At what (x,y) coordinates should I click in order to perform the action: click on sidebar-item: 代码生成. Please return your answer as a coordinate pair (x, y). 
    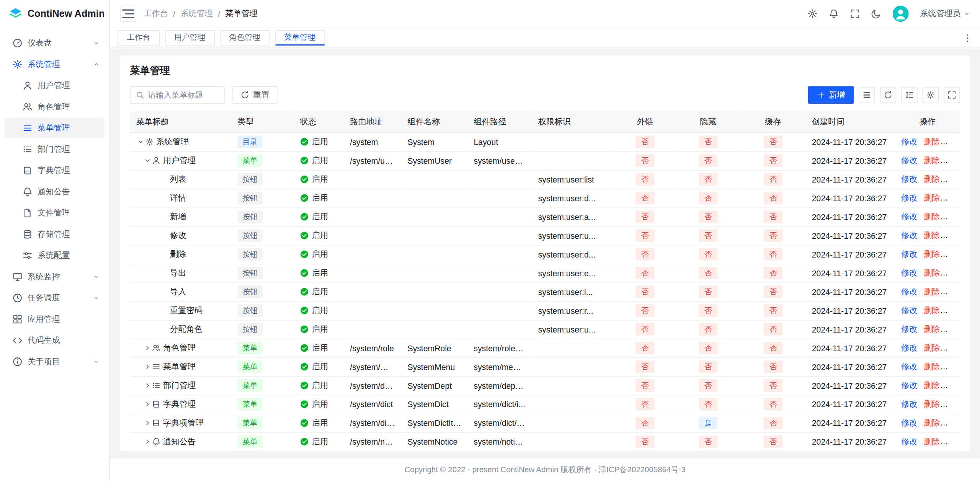
    Looking at the image, I should click on (55, 340).